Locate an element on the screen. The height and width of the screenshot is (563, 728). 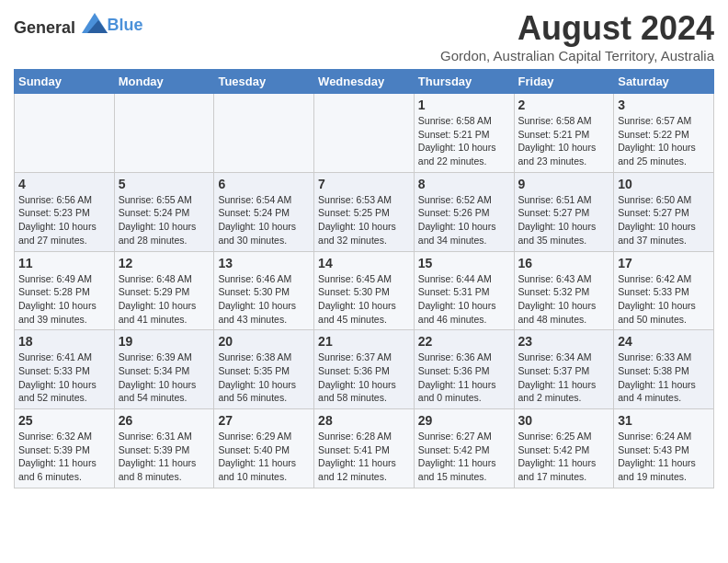
day-number: 22 is located at coordinates (464, 341).